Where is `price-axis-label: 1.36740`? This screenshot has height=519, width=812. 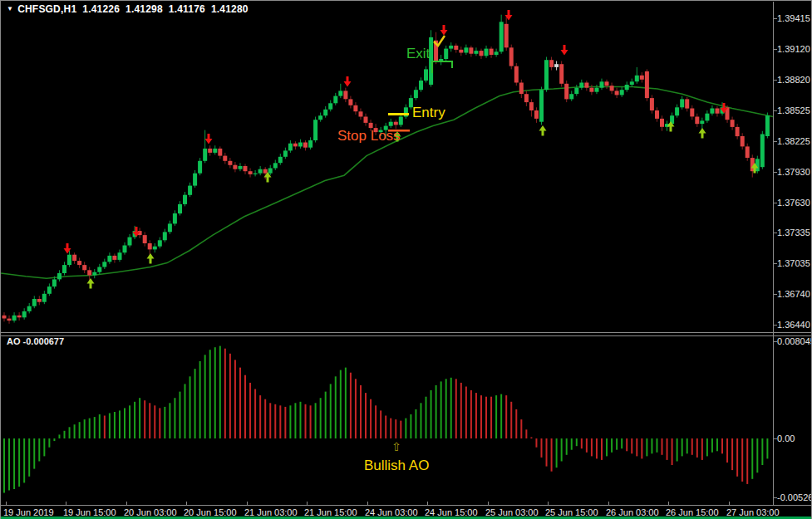 price-axis-label: 1.36740 is located at coordinates (794, 294).